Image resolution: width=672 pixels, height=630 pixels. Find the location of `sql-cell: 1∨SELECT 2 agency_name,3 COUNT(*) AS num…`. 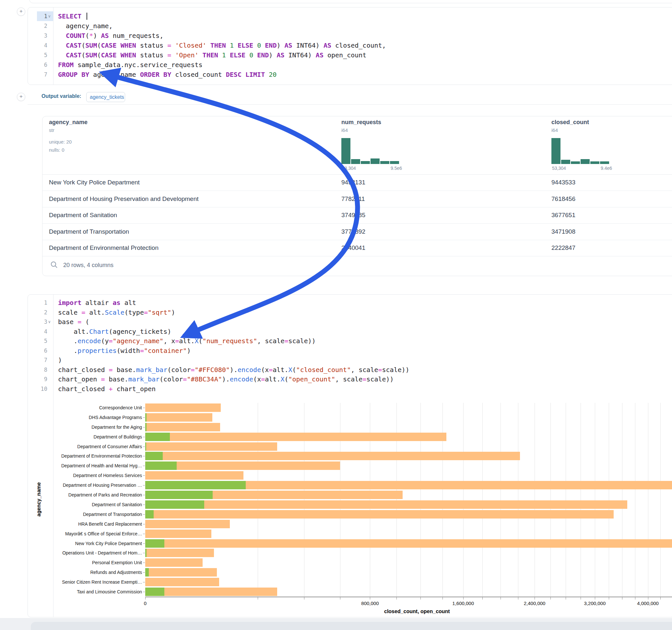

sql-cell: 1∨SELECT 2 agency_name,3 COUNT(*) AS num… is located at coordinates (350, 46).